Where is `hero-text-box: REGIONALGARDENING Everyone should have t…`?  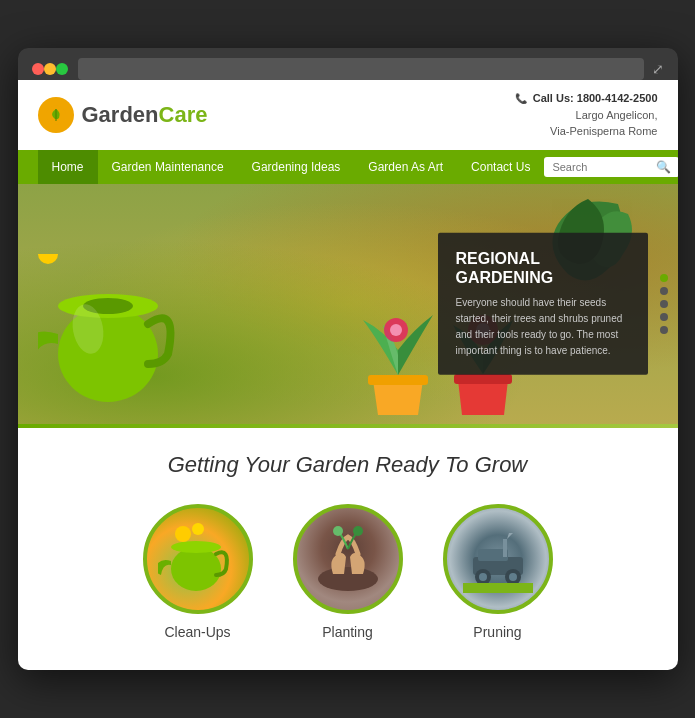
hero-text-box: REGIONALGARDENING Everyone should have t… is located at coordinates (543, 304).